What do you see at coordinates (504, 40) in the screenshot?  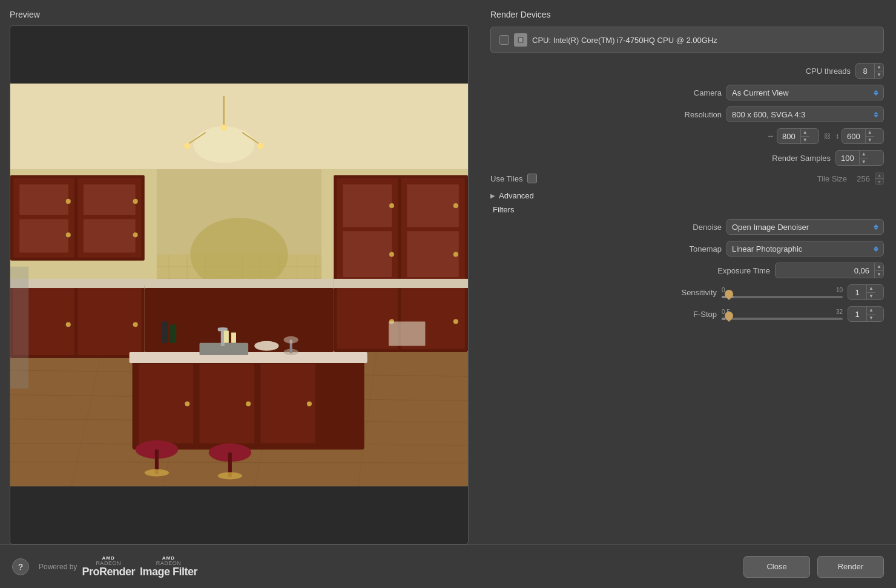 I see `device-checkbox` at bounding box center [504, 40].